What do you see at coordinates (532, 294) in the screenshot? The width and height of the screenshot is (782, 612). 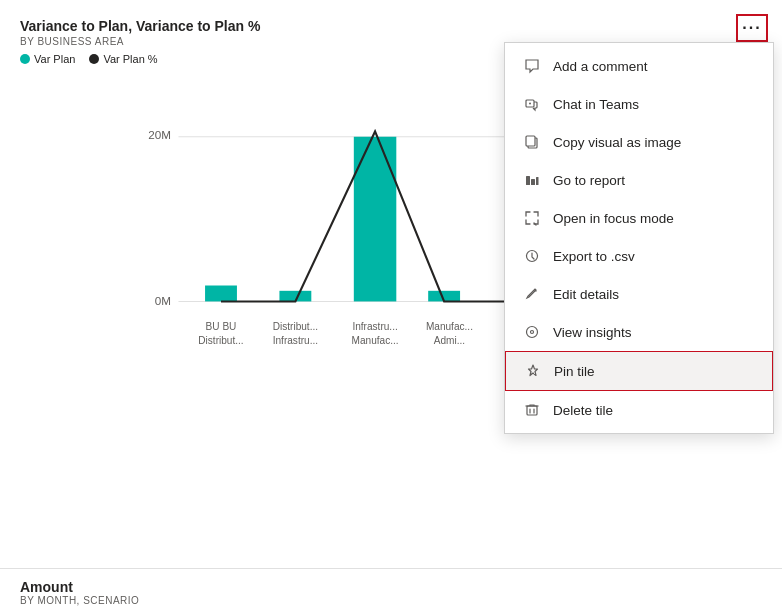 I see `edit-icon` at bounding box center [532, 294].